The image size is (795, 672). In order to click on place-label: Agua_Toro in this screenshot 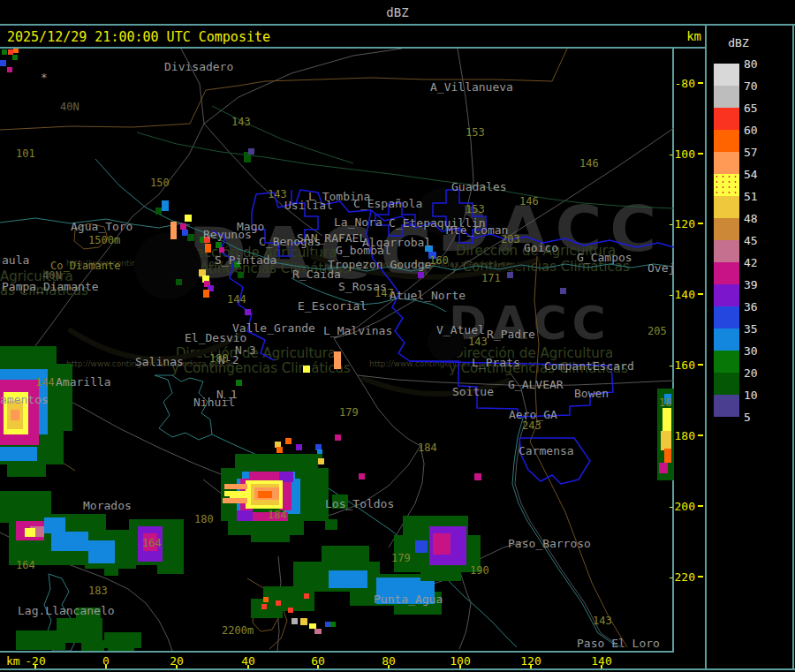, I will do `click(102, 226)`.